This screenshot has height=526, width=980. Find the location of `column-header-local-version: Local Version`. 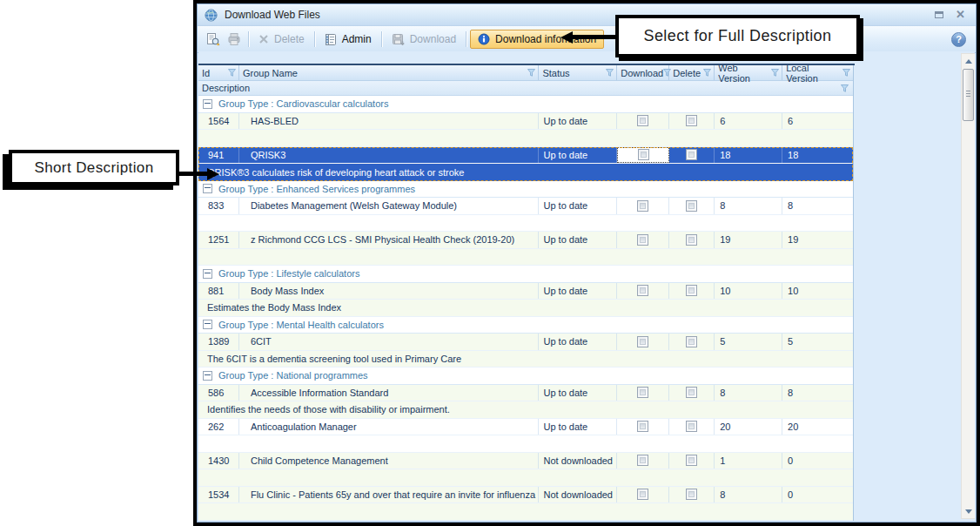

column-header-local-version: Local Version is located at coordinates (818, 73).